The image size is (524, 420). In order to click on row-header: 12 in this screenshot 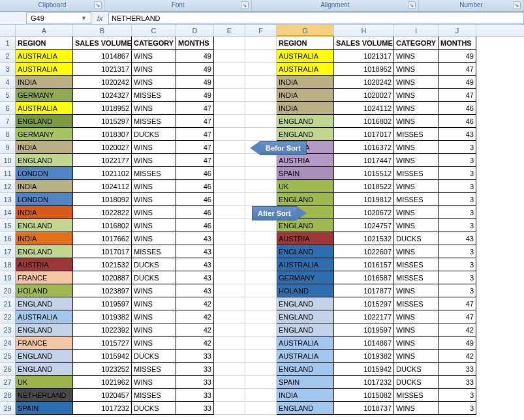, I will do `click(8, 187)`.